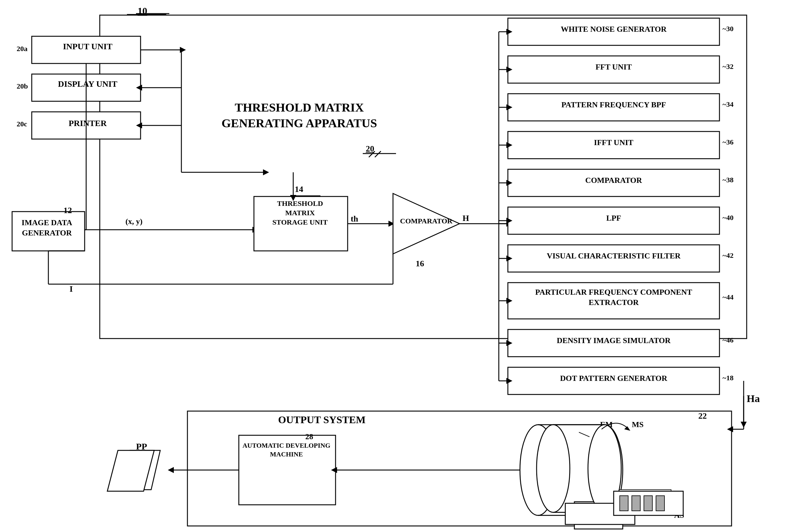 This screenshot has height=532, width=789. What do you see at coordinates (299, 115) in the screenshot?
I see `threshold-matrix-generating-apparatus-label: THRESHOLD MATRIXGENERATING APPARATUS` at bounding box center [299, 115].